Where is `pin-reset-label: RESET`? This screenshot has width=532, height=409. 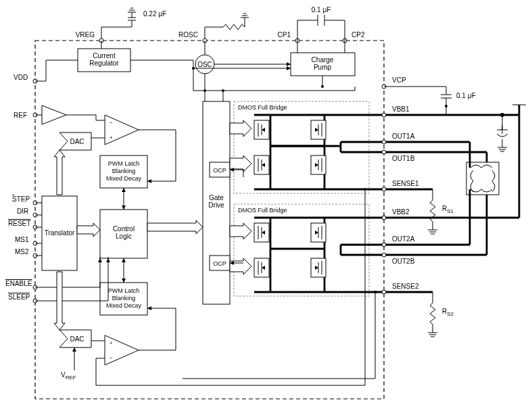 pin-reset-label: RESET is located at coordinates (19, 223).